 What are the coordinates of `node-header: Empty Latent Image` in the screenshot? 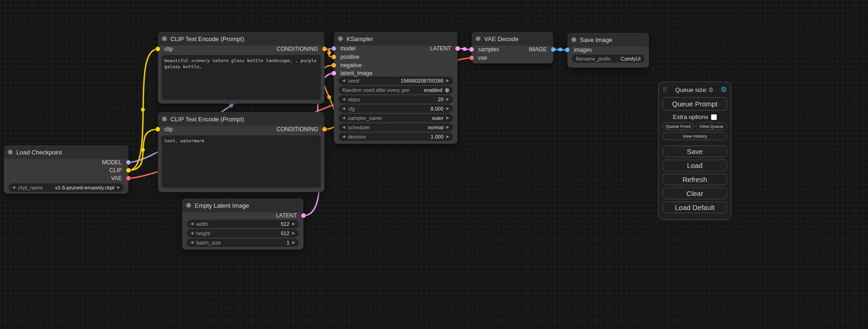 It's located at (243, 205).